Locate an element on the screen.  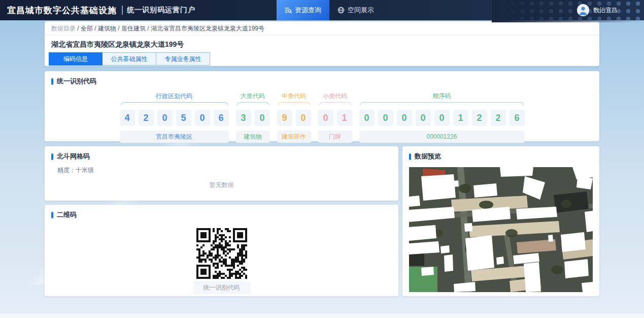
code-digits: 01 is located at coordinates (335, 118).